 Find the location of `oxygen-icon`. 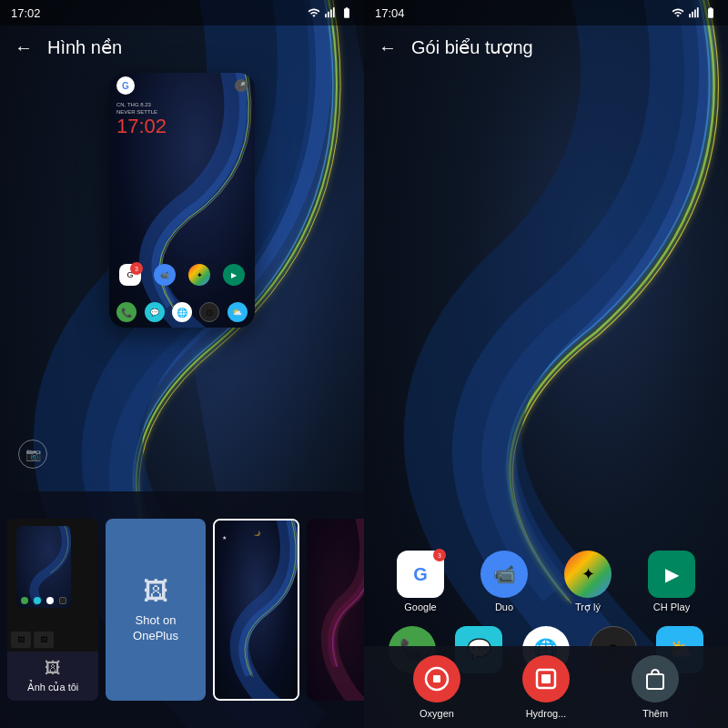

oxygen-icon is located at coordinates (437, 679).